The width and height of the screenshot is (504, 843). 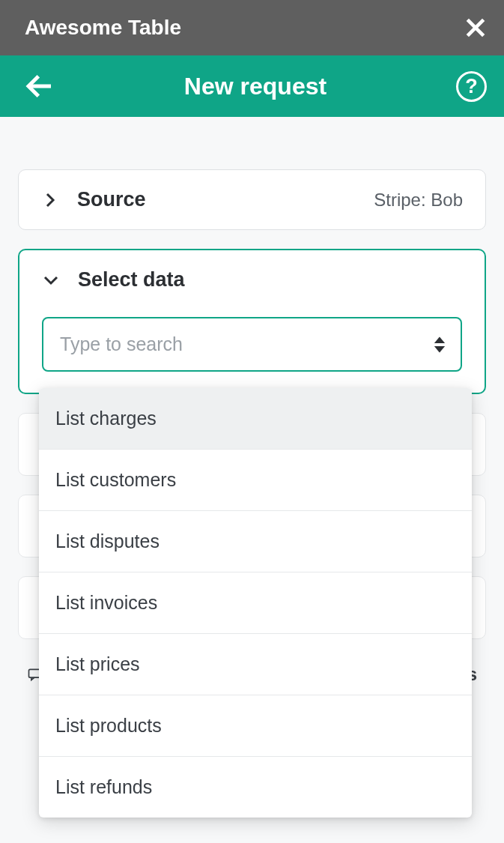 I want to click on title-bar: Awesome Table, so click(x=252, y=28).